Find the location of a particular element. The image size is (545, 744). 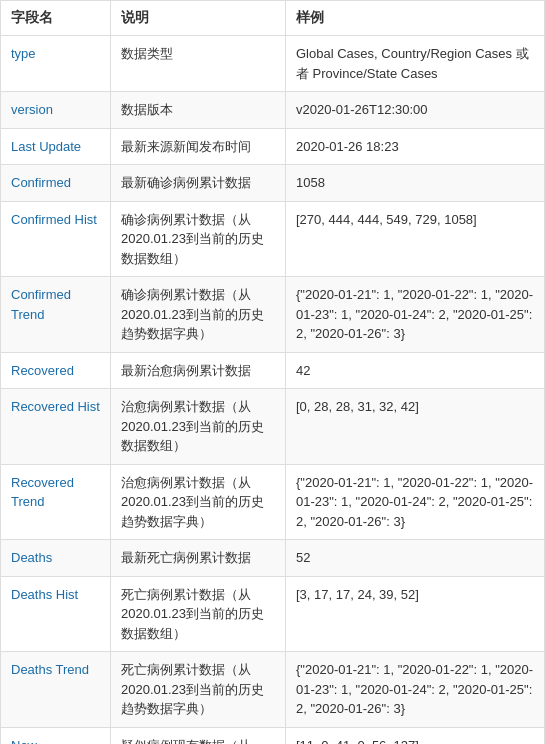

field-name: Deaths Trend is located at coordinates (56, 690).